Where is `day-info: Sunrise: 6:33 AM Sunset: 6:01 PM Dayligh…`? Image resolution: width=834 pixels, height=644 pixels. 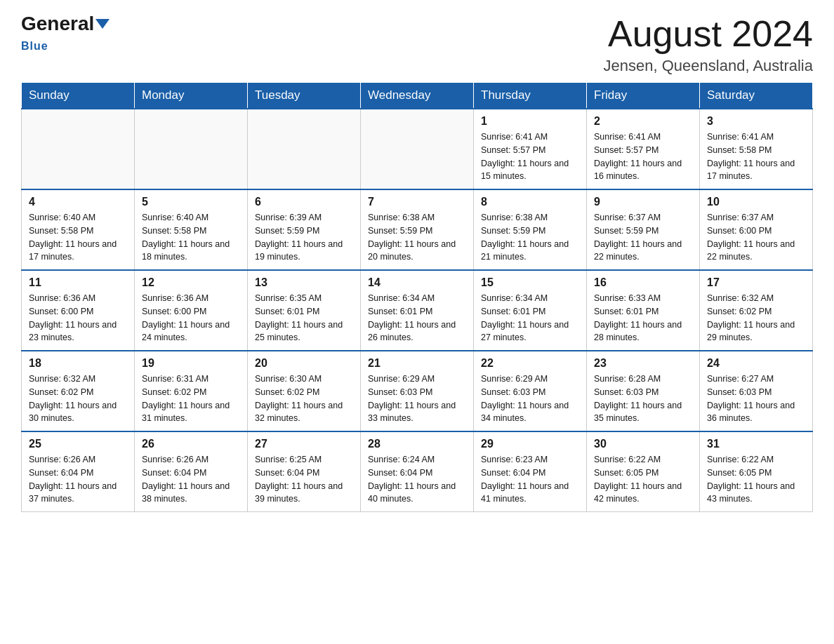
day-info: Sunrise: 6:33 AM Sunset: 6:01 PM Dayligh… is located at coordinates (643, 318).